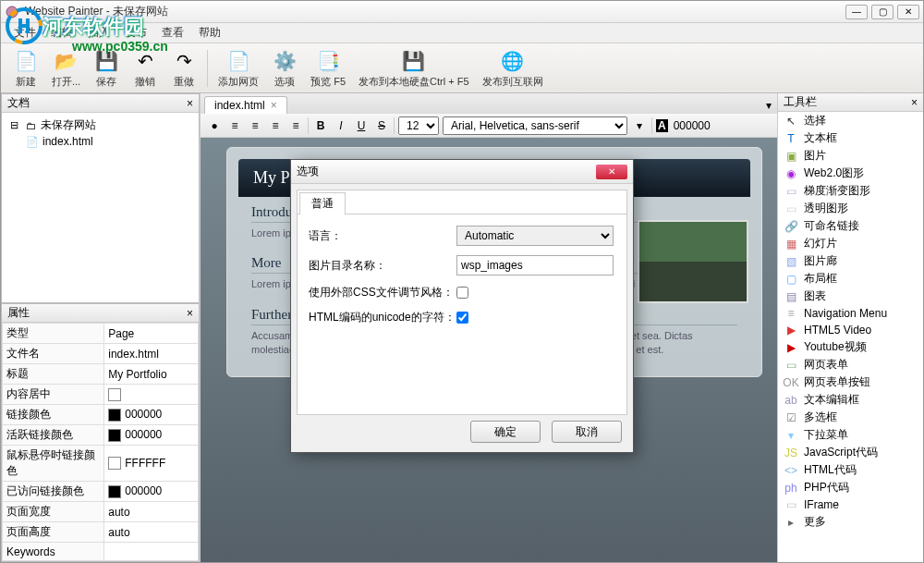 The width and height of the screenshot is (924, 563). What do you see at coordinates (850, 399) in the screenshot?
I see `tool-item: ab文本编辑框` at bounding box center [850, 399].